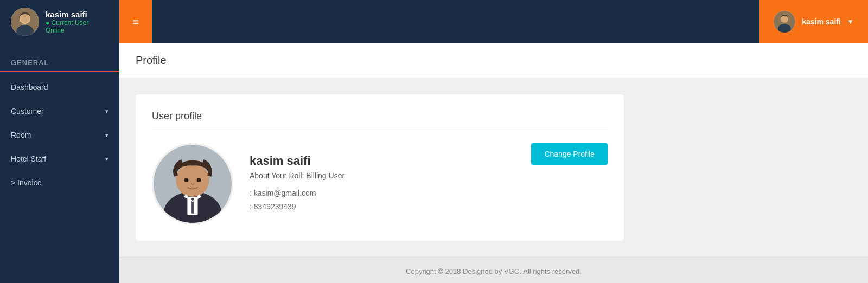  I want to click on sidebar-item-invoice-label: > Invoice, so click(26, 183).